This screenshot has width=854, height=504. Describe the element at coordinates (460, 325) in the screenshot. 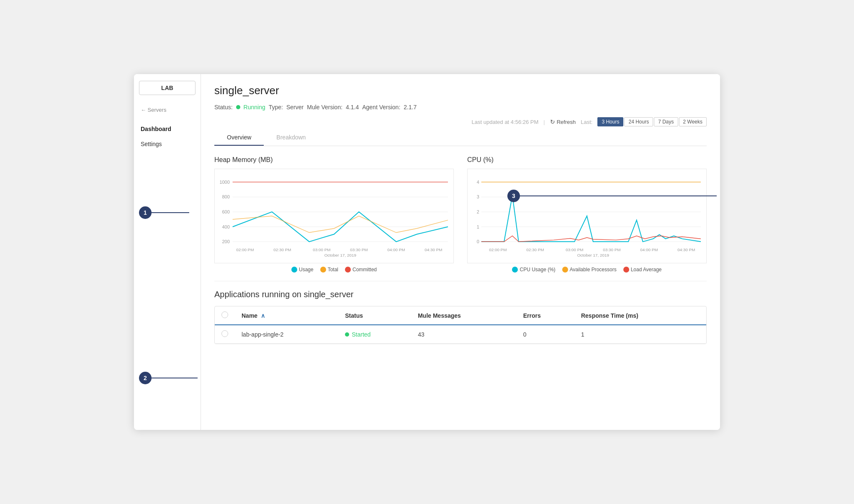

I see `applications-table-wrap: Name ∧ Status Mule Messages Errors Respo…` at that location.